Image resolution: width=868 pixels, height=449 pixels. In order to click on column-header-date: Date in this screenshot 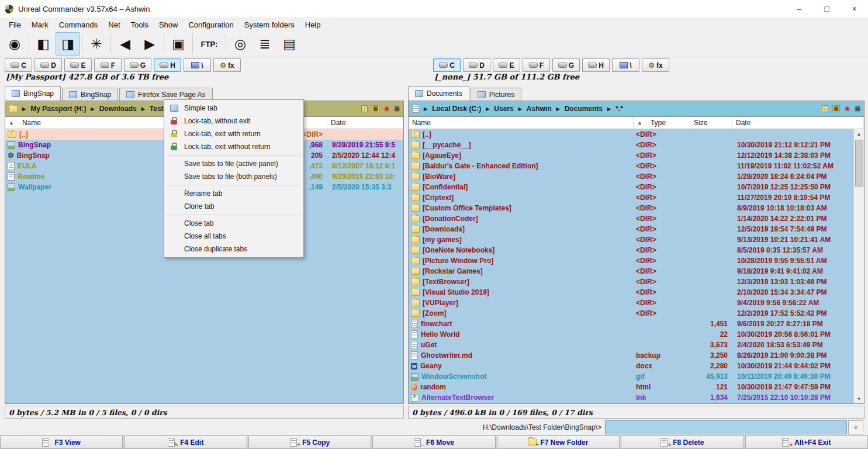, I will do `click(365, 123)`.